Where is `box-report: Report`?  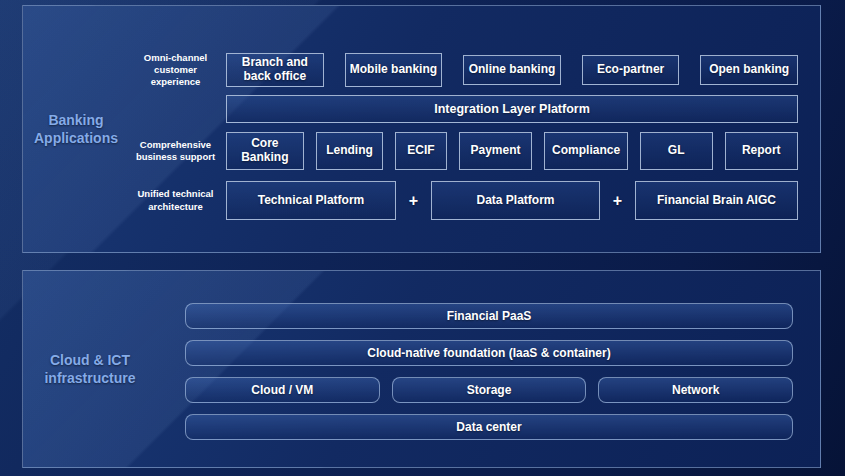 box-report: Report is located at coordinates (762, 151).